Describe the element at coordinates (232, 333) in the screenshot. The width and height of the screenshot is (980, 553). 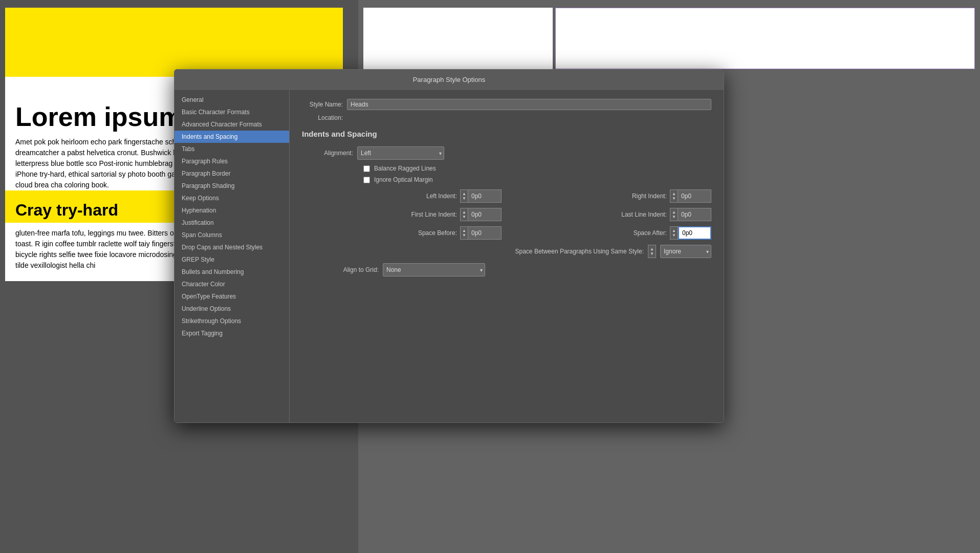
I see `sidebar-item-export-tagging: Export Tagging` at that location.